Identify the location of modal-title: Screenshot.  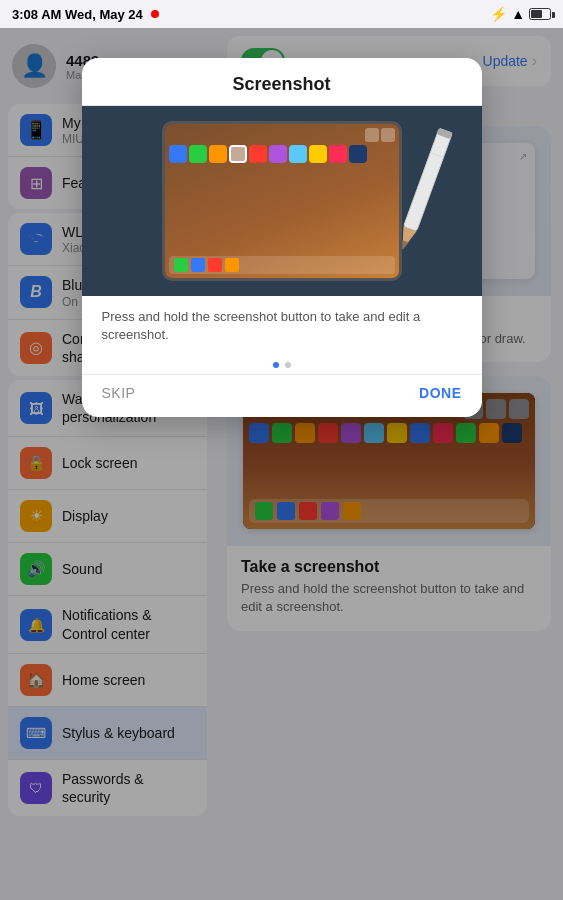
(282, 82).